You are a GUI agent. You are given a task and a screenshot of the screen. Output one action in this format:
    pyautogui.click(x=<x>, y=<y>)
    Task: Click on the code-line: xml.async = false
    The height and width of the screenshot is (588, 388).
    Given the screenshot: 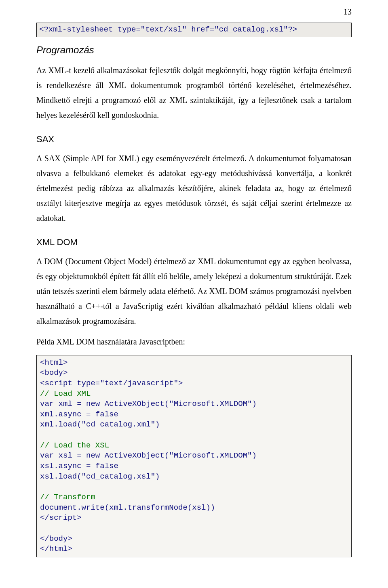 What is the action you would take?
    pyautogui.click(x=79, y=414)
    